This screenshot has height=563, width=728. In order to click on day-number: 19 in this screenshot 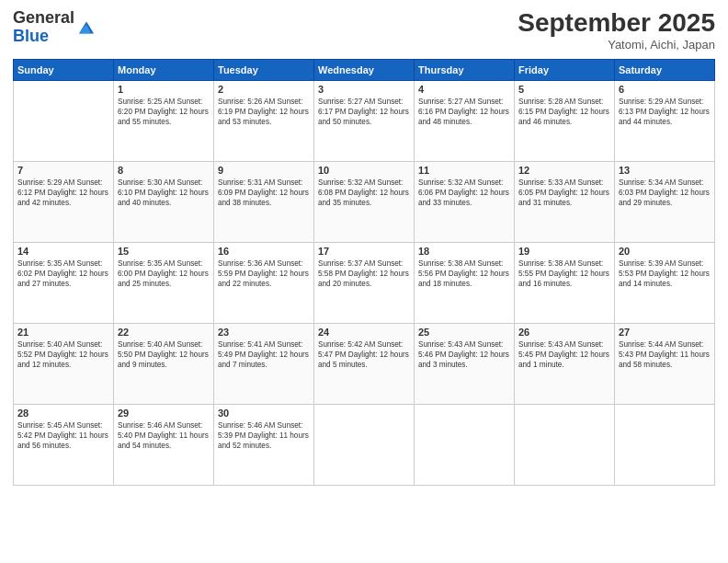, I will do `click(564, 251)`.